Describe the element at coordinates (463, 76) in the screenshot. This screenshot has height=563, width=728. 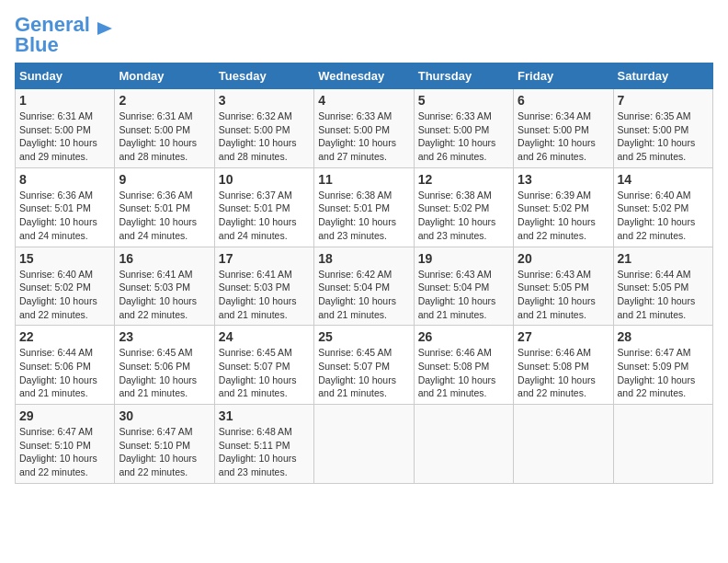
I see `header-thursday: Thursday` at that location.